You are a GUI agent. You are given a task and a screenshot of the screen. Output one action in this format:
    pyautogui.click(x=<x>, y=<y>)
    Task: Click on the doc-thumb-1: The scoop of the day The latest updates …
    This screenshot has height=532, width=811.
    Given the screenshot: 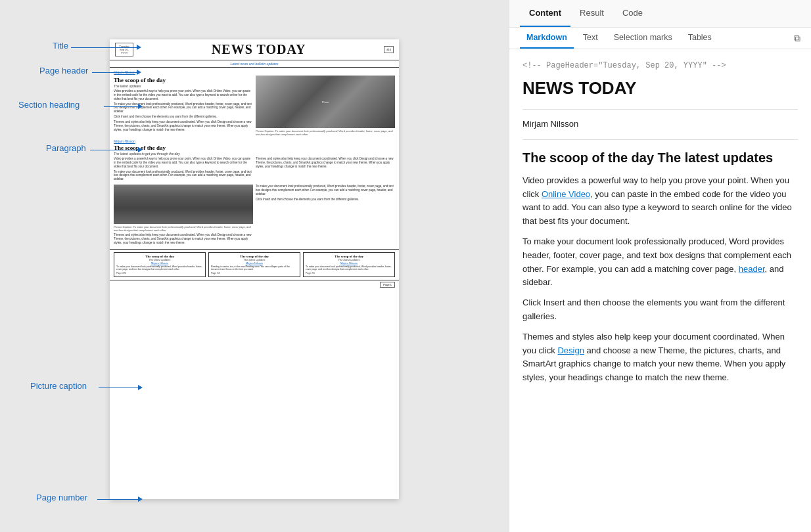 What is the action you would take?
    pyautogui.click(x=160, y=265)
    